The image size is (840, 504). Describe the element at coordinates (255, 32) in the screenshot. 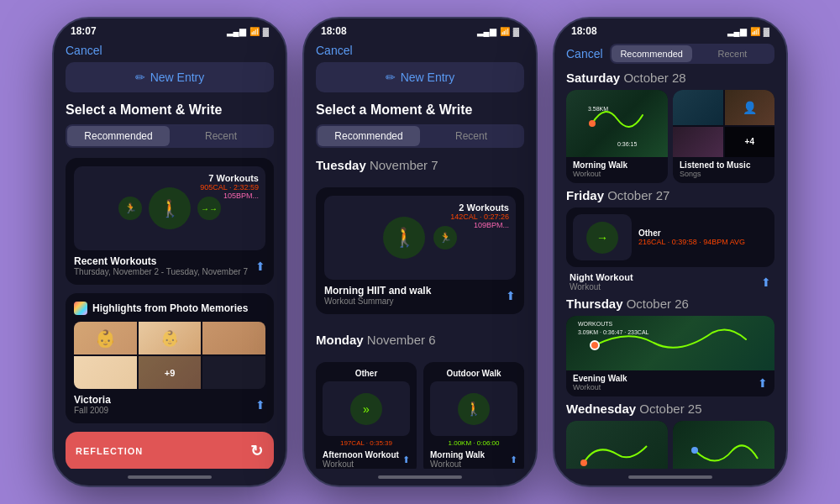

I see `wifi-icon: 📶` at that location.